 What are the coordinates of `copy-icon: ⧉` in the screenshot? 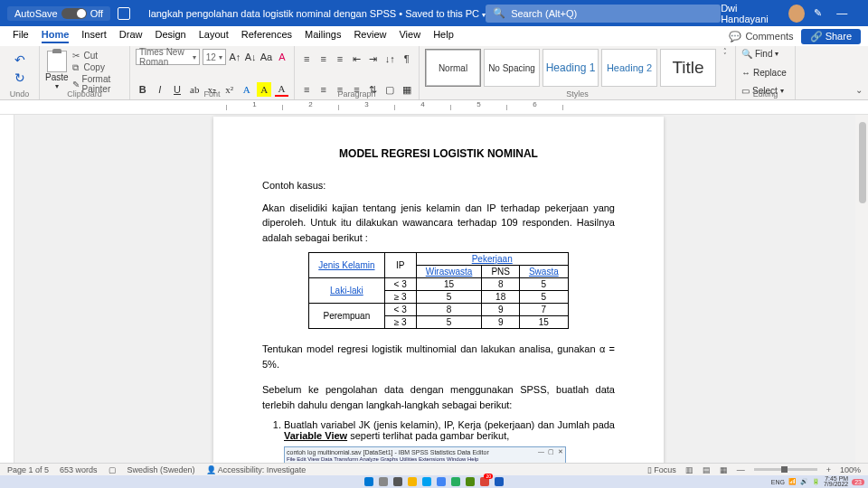 It's located at (77, 68).